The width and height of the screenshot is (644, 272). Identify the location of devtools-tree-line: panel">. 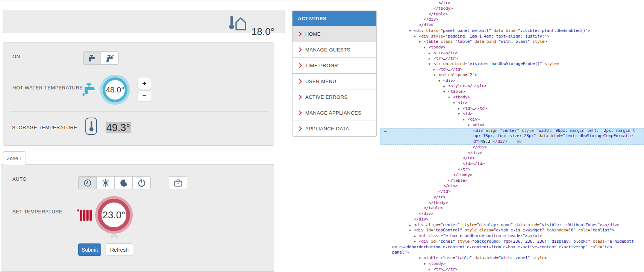
(512, 252).